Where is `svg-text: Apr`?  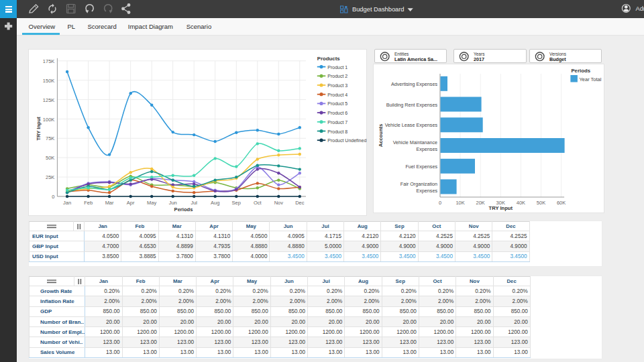
svg-text: Apr is located at coordinates (131, 202).